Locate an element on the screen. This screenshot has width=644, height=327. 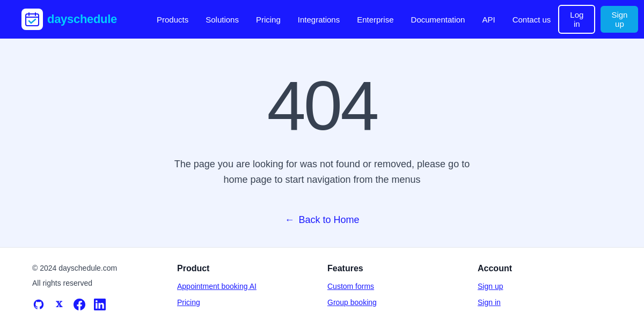
nav-contact-us: Contact us is located at coordinates (532, 19).